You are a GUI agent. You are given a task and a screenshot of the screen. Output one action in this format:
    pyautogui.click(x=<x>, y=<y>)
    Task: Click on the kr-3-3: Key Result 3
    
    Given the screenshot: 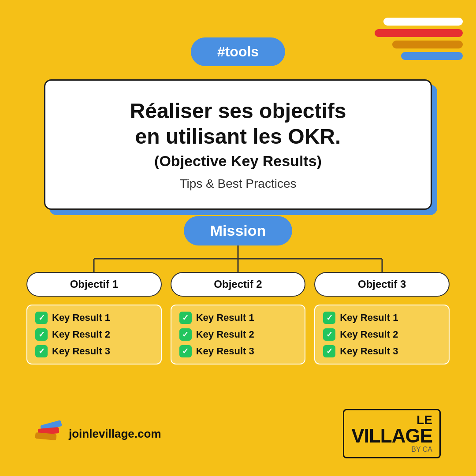 What is the action you would take?
    pyautogui.click(x=382, y=351)
    